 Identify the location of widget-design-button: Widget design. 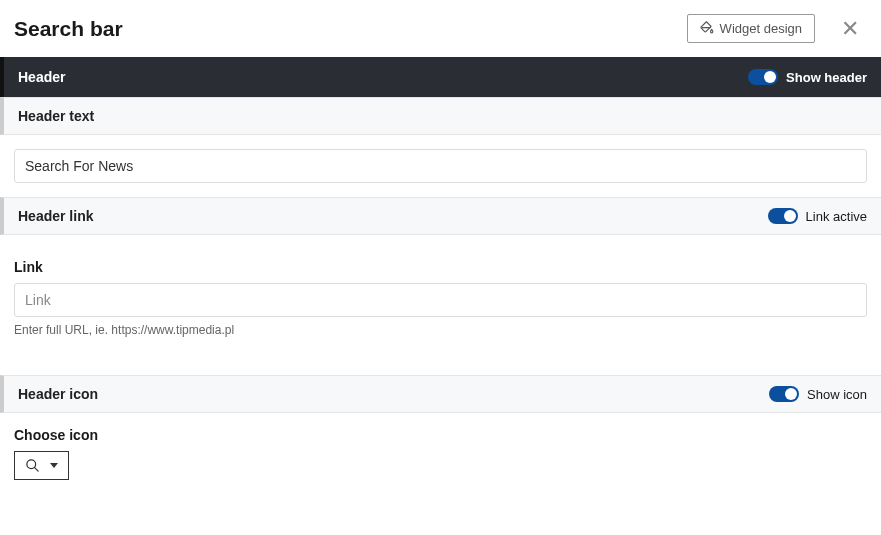
(751, 28).